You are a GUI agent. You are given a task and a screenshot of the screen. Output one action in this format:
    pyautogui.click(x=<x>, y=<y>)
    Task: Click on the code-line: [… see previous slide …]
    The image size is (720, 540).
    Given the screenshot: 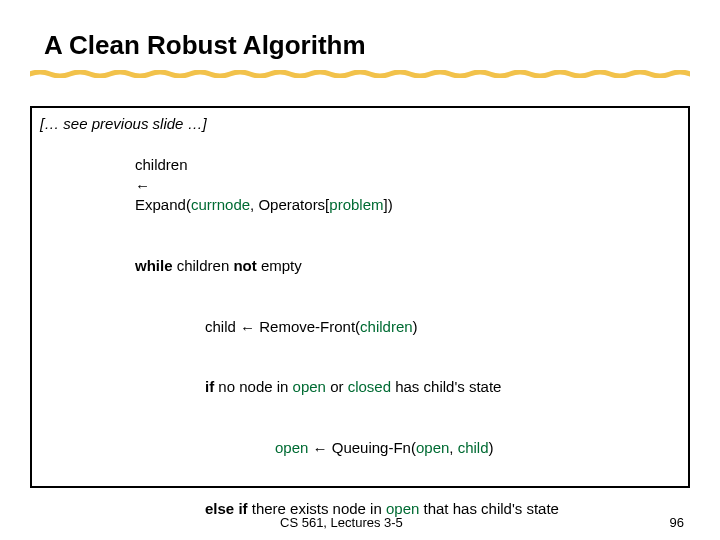 What is the action you would take?
    pyautogui.click(x=360, y=124)
    